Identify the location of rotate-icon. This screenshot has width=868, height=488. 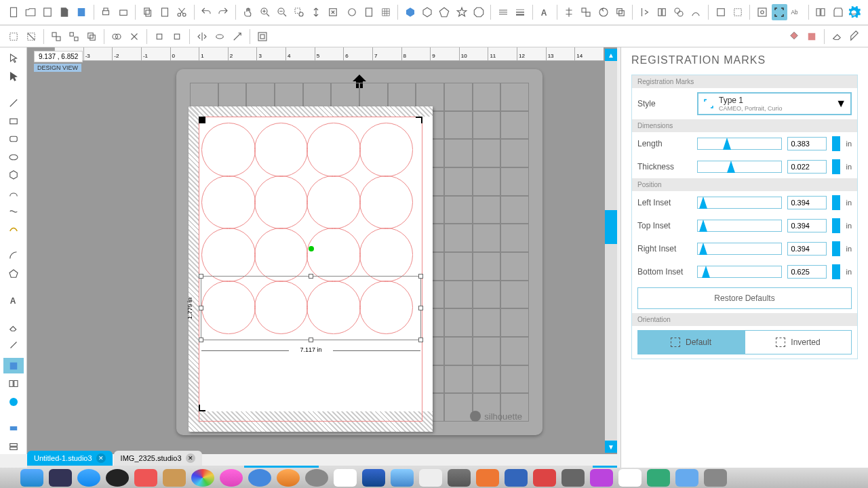
(604, 12).